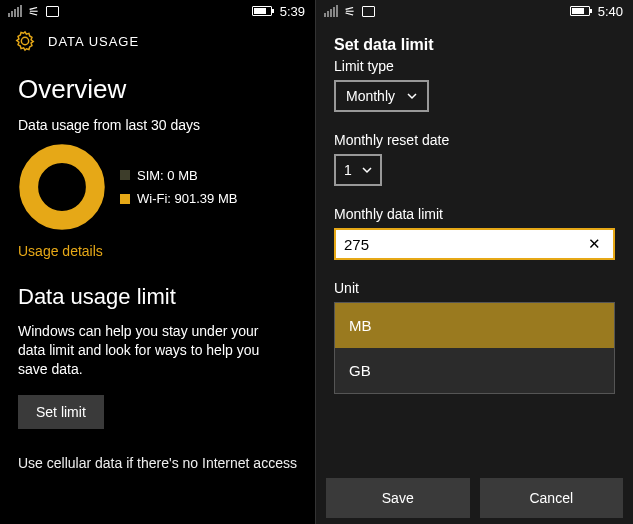 The height and width of the screenshot is (524, 633). Describe the element at coordinates (60, 251) in the screenshot. I see `usage-details-link: Usage details` at that location.